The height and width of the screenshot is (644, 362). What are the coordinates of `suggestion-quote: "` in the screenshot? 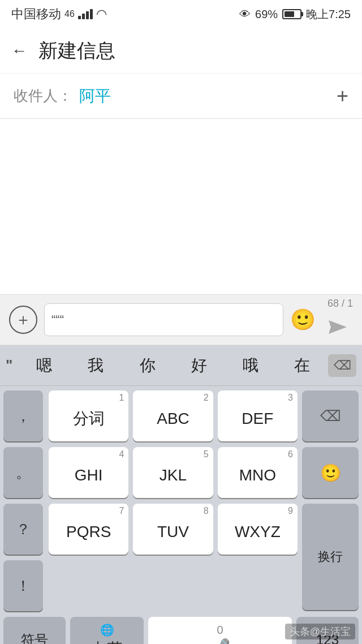 It's located at (9, 366).